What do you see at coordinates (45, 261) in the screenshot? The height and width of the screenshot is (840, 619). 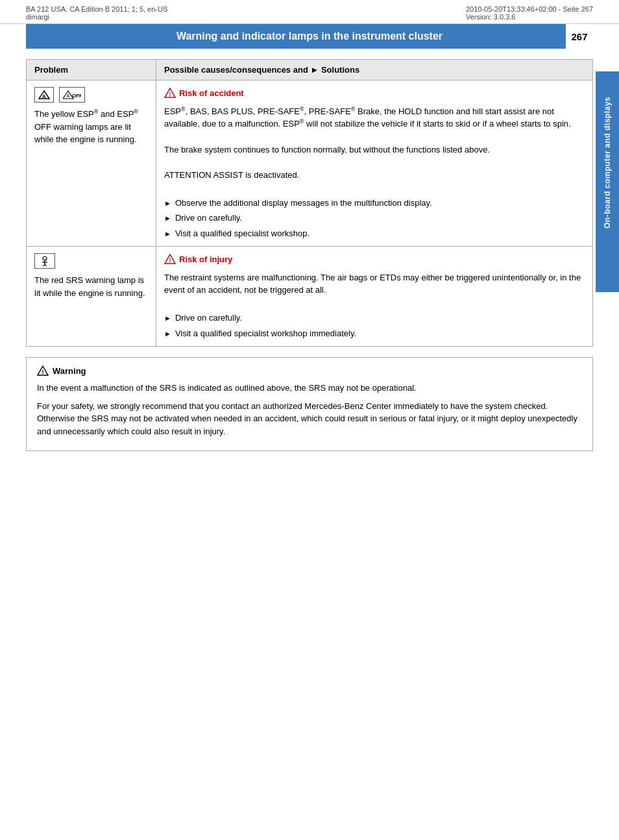 I see `srs-warning-icon` at bounding box center [45, 261].